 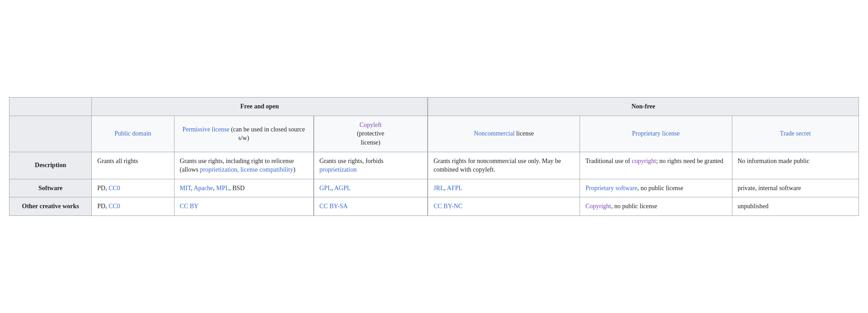 I want to click on link-copyright-creative: Copyright, so click(x=599, y=206).